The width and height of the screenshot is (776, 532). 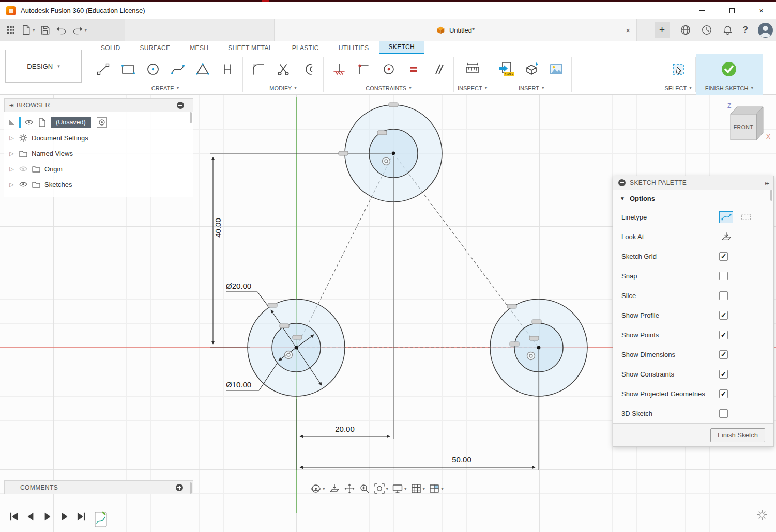 I want to click on fillet-tool-button, so click(x=258, y=69).